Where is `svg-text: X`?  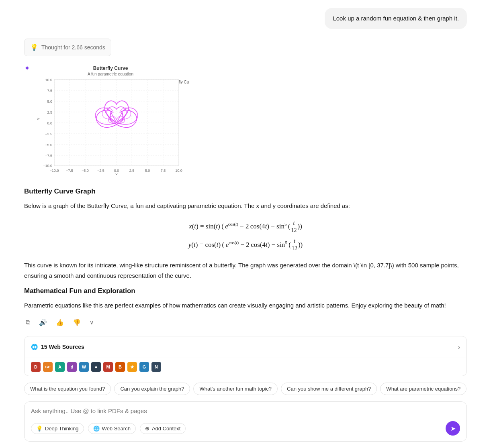
svg-text: X is located at coordinates (117, 174).